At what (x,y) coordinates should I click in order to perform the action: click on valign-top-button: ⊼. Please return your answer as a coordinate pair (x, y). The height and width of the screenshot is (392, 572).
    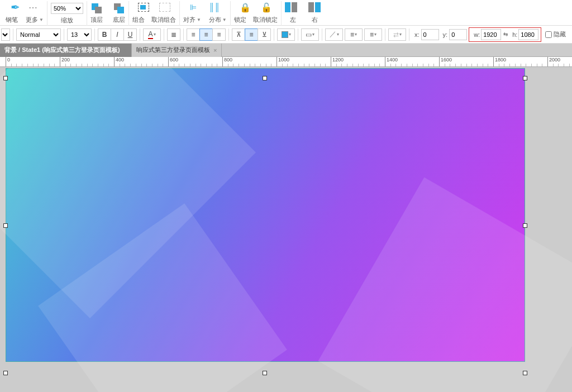
    Looking at the image, I should click on (239, 35).